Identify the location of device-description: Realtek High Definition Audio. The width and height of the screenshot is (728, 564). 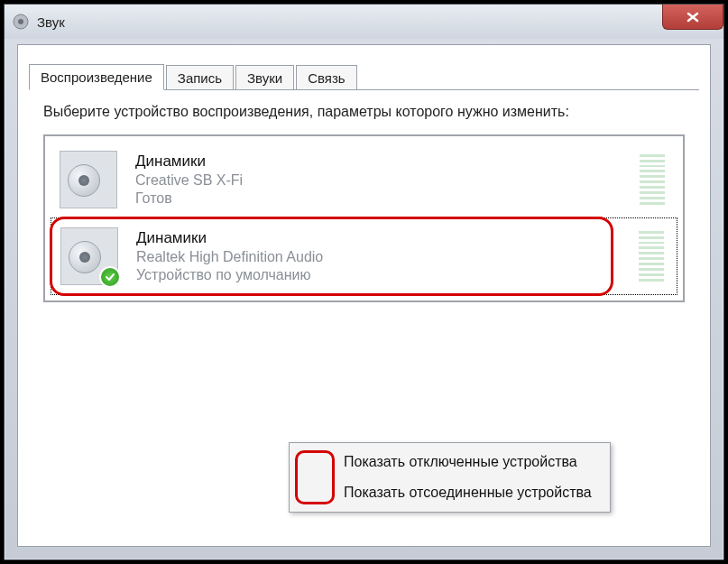
(388, 257).